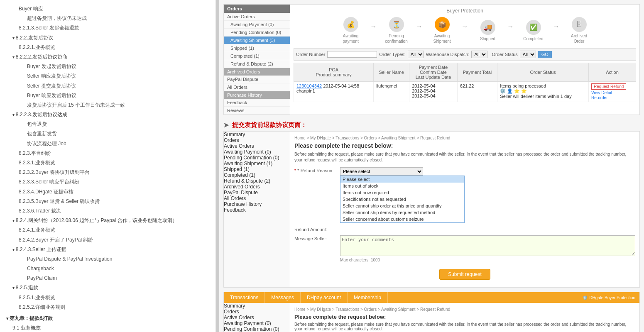  Describe the element at coordinates (283, 298) in the screenshot. I see `tab-messages: Messages` at that location.